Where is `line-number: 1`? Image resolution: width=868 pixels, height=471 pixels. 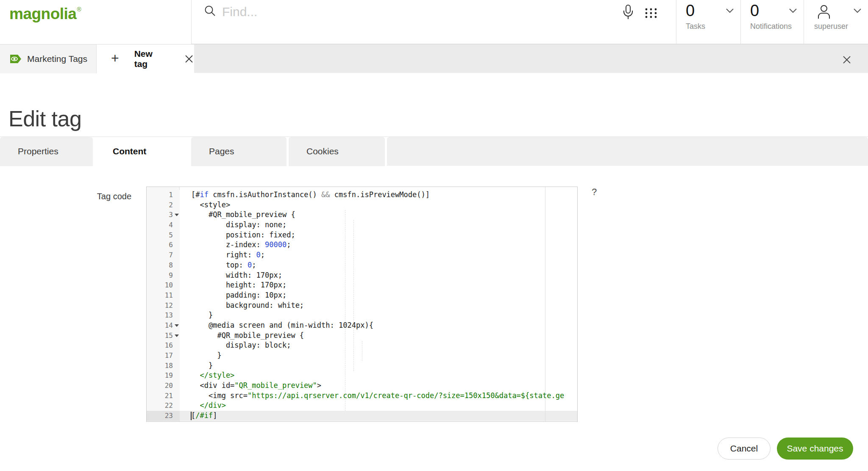
line-number: 1 is located at coordinates (163, 195).